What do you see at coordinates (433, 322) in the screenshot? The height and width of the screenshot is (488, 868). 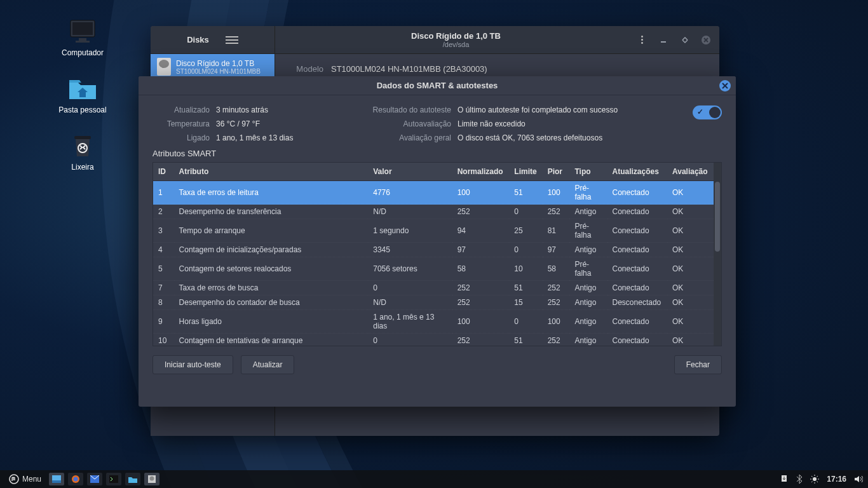 I see `table-row: 9Horas ligado1 ano, 1 mês e 13 dias10001…` at bounding box center [433, 322].